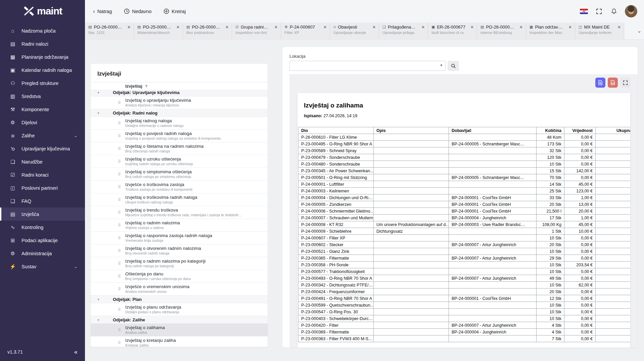 This screenshot has width=644, height=361. What do you see at coordinates (179, 136) in the screenshot?
I see `report-list-item: ⠿Izvještaj o povijesti radnih nalogaIzvj…` at bounding box center [179, 136].